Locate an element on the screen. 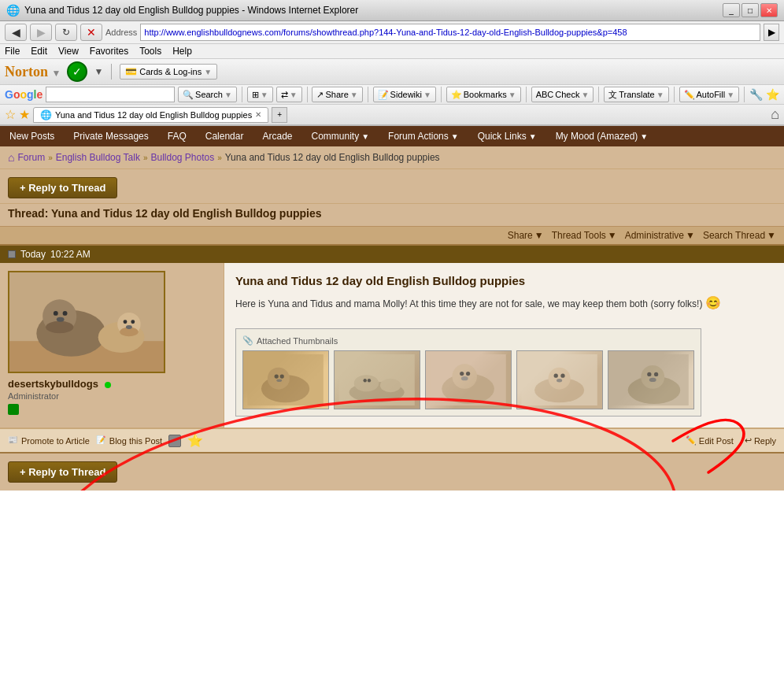 The image size is (784, 696). go-button: ▶ is located at coordinates (771, 32).